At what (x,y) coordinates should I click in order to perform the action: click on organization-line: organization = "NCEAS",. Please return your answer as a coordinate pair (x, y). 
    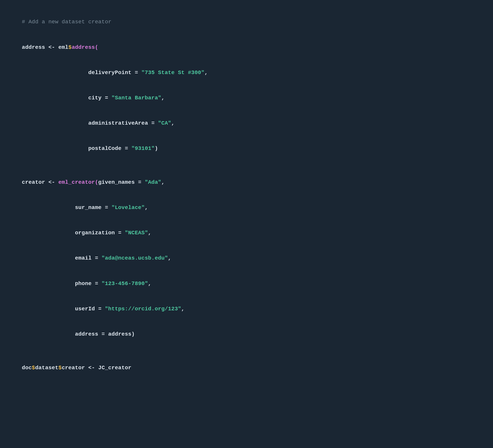
    Looking at the image, I should click on (123, 233).